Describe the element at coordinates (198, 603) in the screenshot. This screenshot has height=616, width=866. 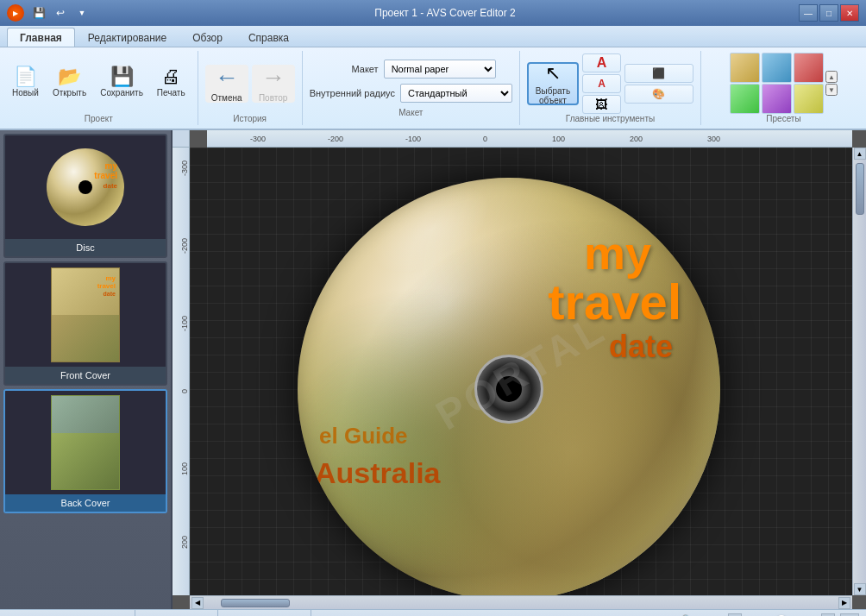
I see `scroll-left-button: ◀` at that location.